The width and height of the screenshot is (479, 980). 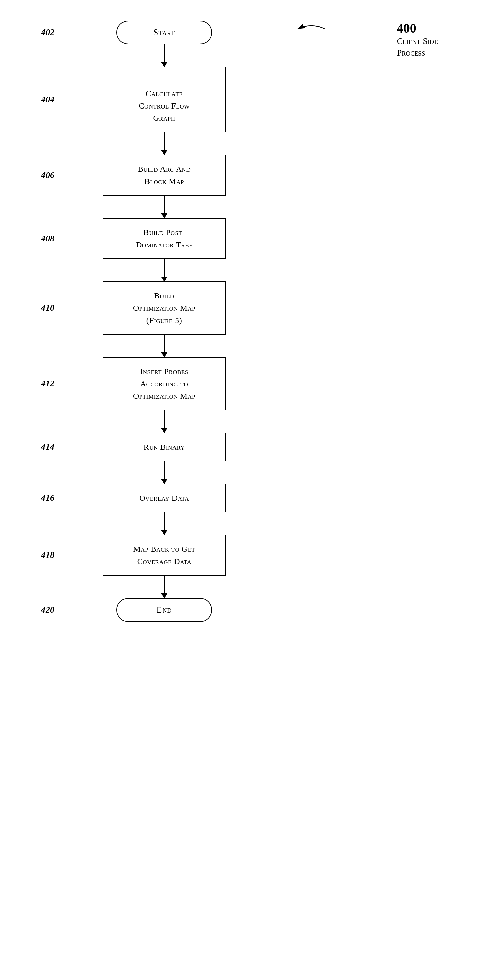 I want to click on node-build-opt: BuildOptimization Map(Figure 5), so click(x=164, y=308).